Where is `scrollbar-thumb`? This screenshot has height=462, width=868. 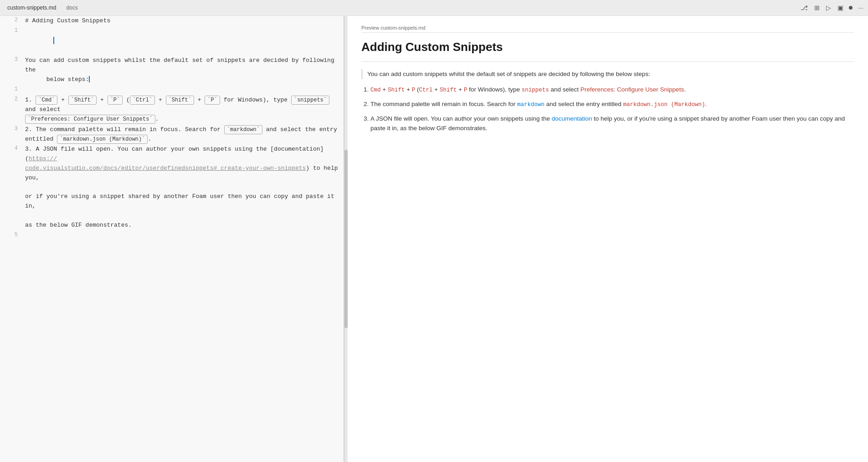
scrollbar-thumb is located at coordinates (346, 239).